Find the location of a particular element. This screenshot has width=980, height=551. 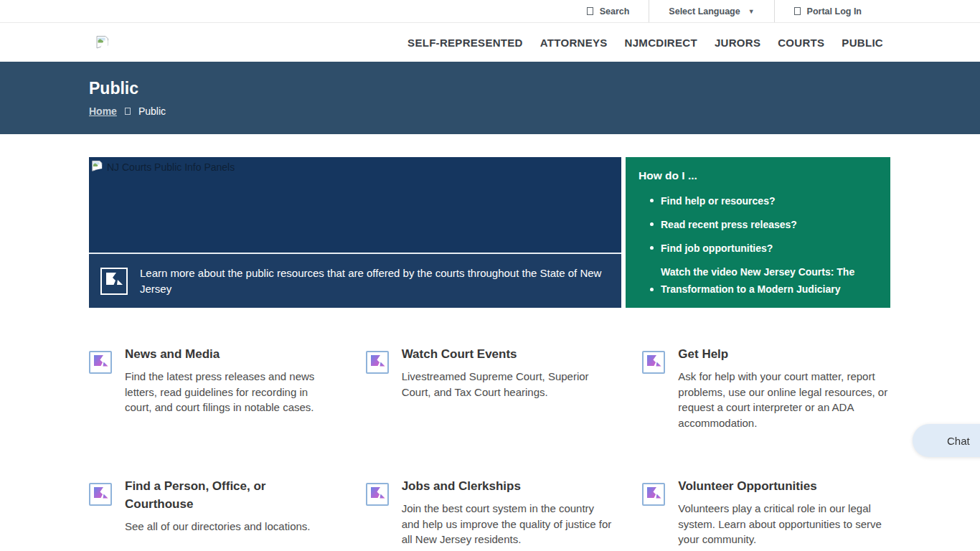

hero-caption-text: Learn more about the public resources th… is located at coordinates (372, 281).